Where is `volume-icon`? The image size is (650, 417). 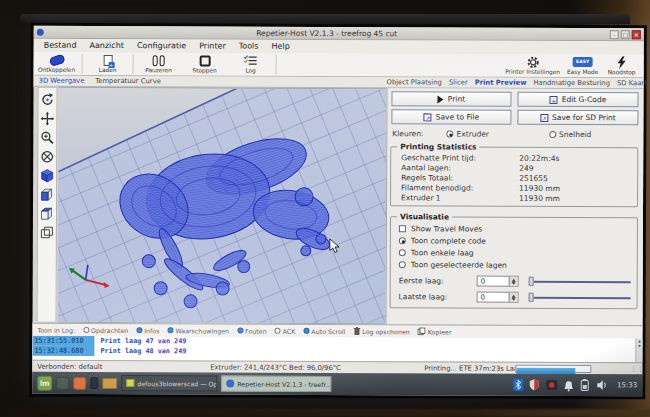 volume-icon is located at coordinates (601, 385).